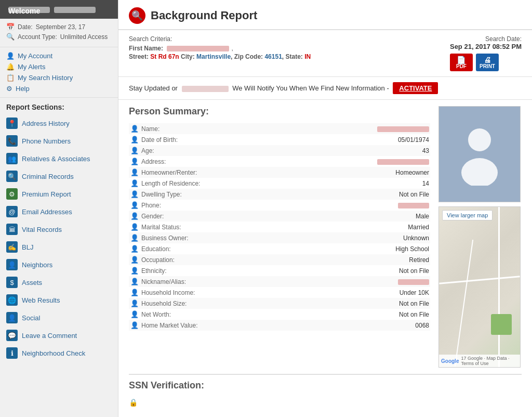 This screenshot has height=417, width=532. Describe the element at coordinates (59, 88) in the screenshot. I see `help-link: ⚙ Help` at that location.